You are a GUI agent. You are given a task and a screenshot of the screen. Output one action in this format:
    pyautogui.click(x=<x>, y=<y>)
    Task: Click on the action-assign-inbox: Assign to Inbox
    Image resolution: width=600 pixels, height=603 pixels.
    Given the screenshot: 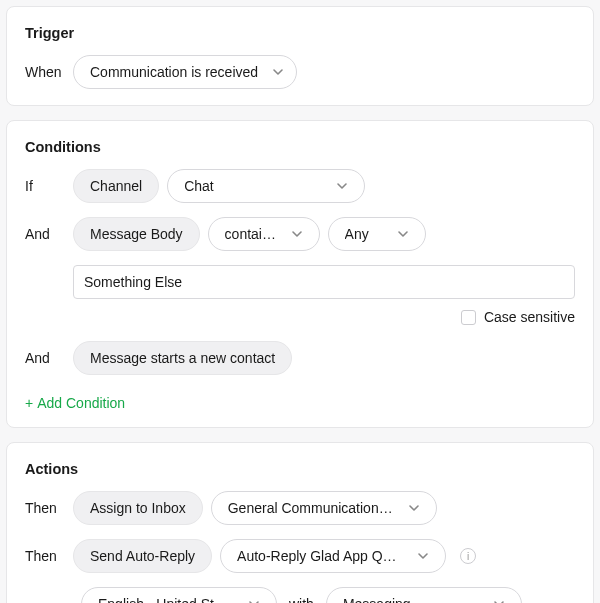 What is the action you would take?
    pyautogui.click(x=138, y=508)
    